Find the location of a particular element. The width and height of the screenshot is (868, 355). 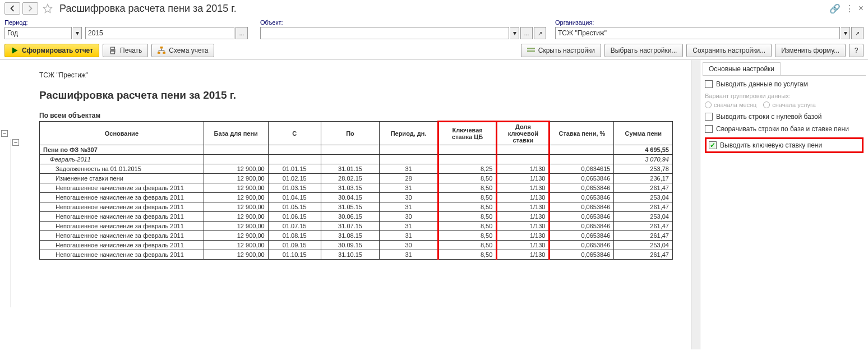

checkbox-by-service: Выводить данные по услугам is located at coordinates (784, 84).